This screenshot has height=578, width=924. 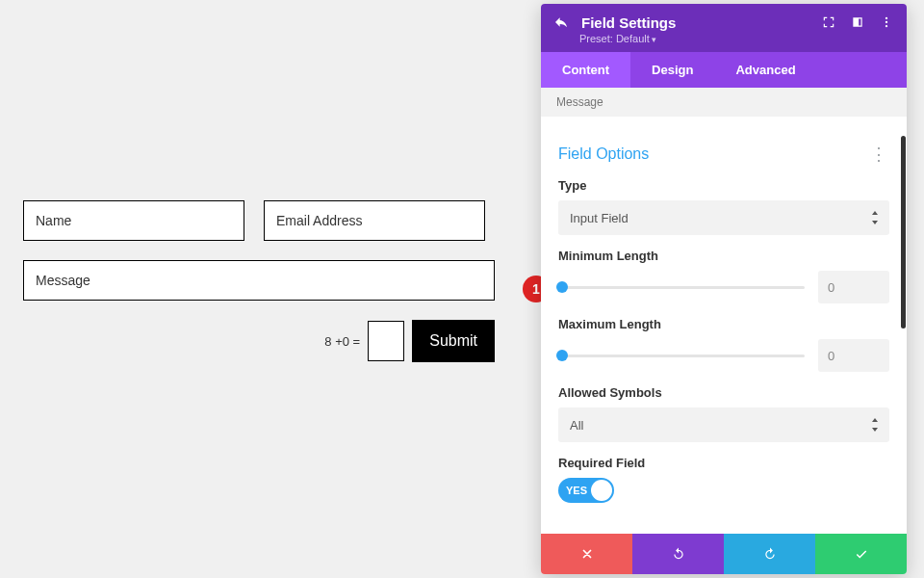 What do you see at coordinates (724, 256) in the screenshot?
I see `min-length-label: Minimum Length` at bounding box center [724, 256].